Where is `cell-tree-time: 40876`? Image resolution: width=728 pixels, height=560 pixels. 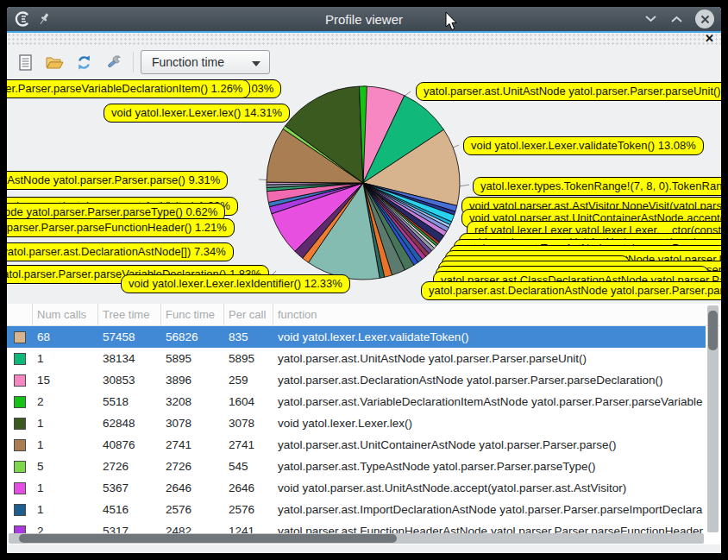 cell-tree-time: 40876 is located at coordinates (129, 445).